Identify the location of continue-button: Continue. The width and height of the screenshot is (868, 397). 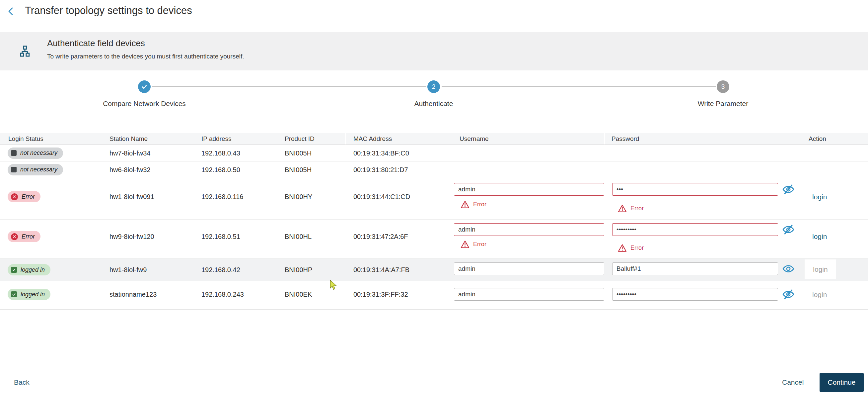
(842, 382).